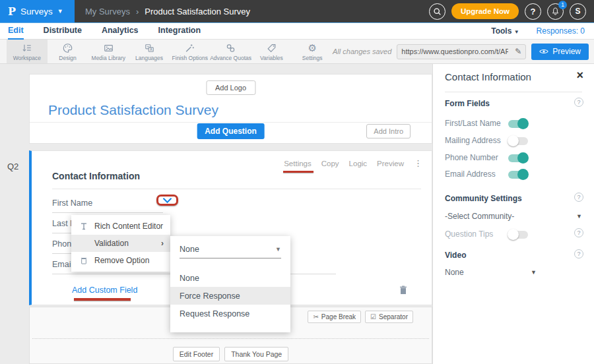  Describe the element at coordinates (518, 158) in the screenshot. I see `toggle-phone-number` at that location.